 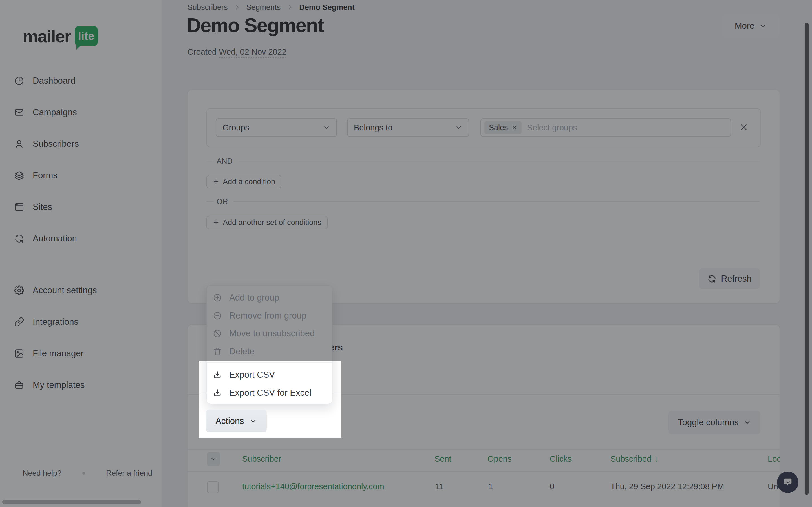 What do you see at coordinates (252, 375) in the screenshot?
I see `menu-item-label: Export CSV` at bounding box center [252, 375].